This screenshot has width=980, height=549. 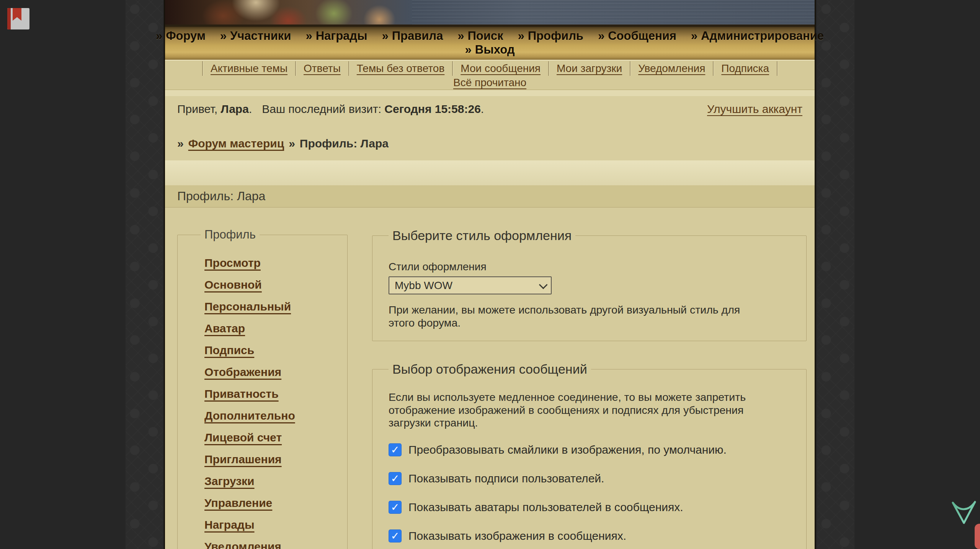 What do you see at coordinates (590, 492) in the screenshot?
I see `display-options-list: ✓ Преобразовывать смайлики в изображения…` at bounding box center [590, 492].